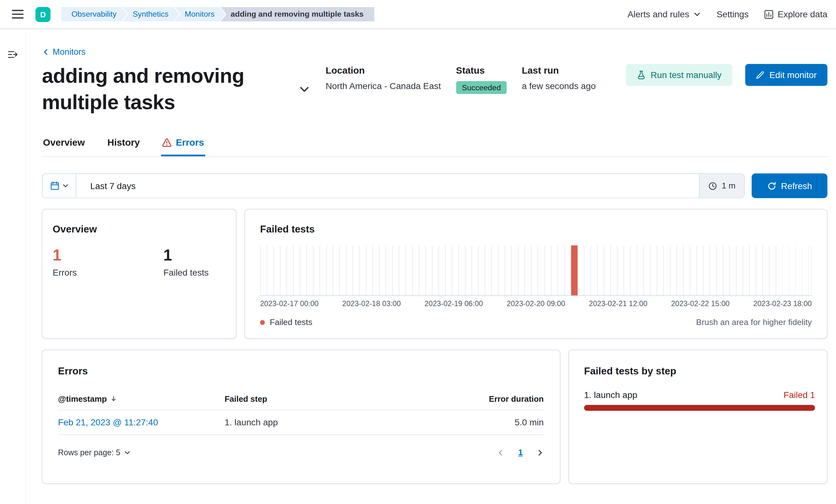 The image size is (836, 504). I want to click on top-header-bar: D Observability Synthetics Monitors addi…, so click(418, 14).